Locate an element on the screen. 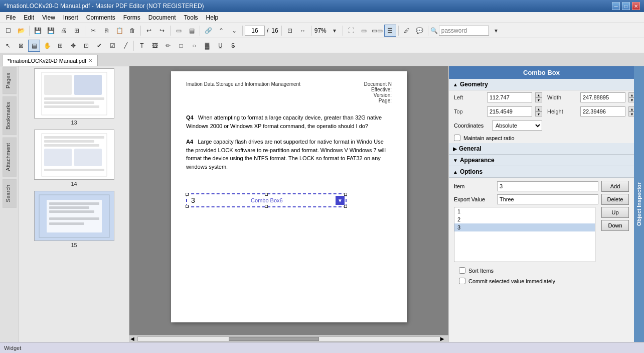  zoom-fit-button: ⊡ is located at coordinates (290, 31).